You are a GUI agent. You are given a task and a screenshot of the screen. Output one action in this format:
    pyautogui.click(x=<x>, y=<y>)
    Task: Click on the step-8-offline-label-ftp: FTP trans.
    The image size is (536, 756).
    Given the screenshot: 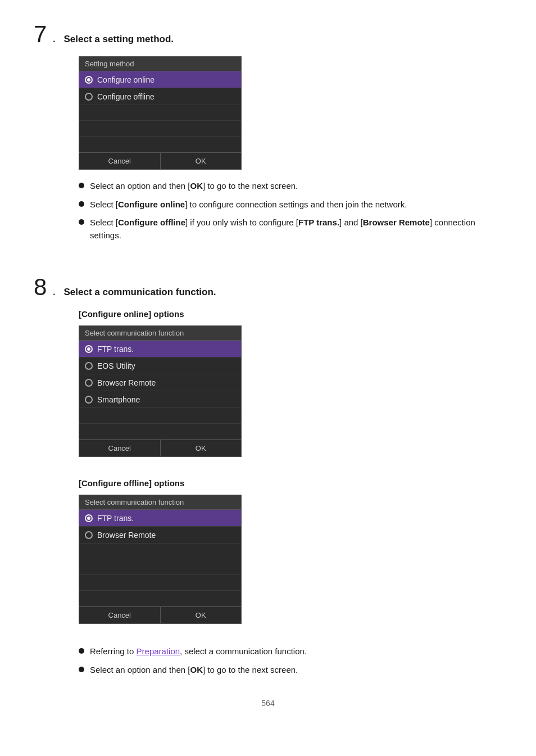 What is the action you would take?
    pyautogui.click(x=116, y=518)
    